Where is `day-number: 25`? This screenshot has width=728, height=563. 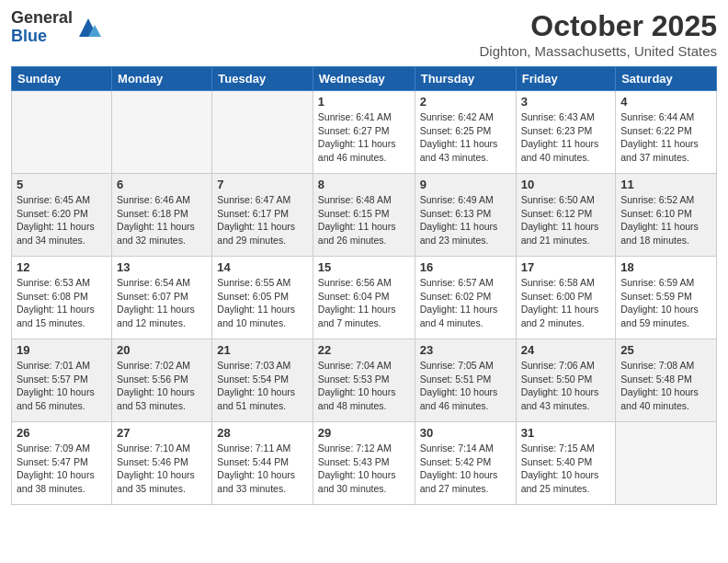 day-number: 25 is located at coordinates (665, 350).